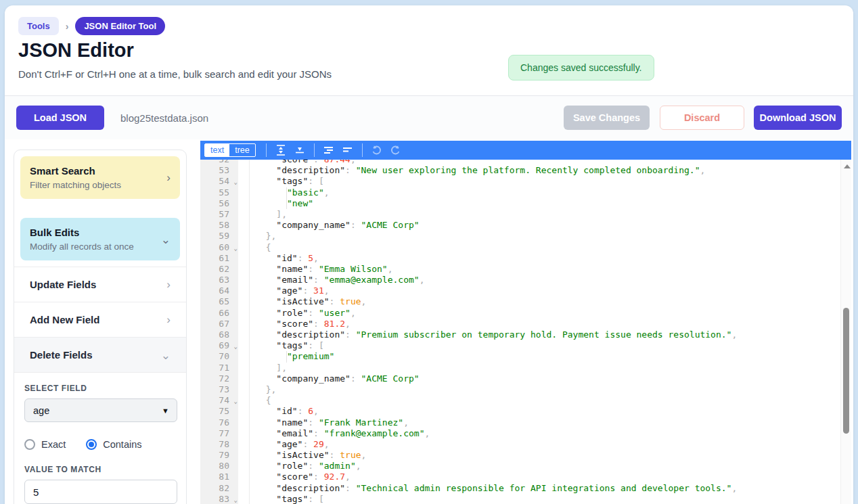 This screenshot has height=504, width=858. I want to click on scrollbar-thumb, so click(846, 371).